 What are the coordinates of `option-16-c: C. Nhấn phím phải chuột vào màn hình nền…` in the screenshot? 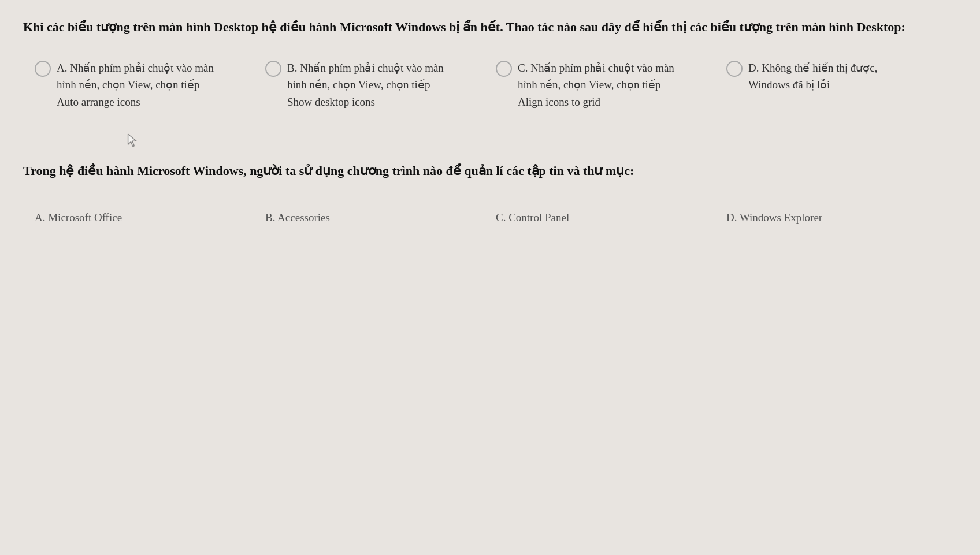 It's located at (611, 85).